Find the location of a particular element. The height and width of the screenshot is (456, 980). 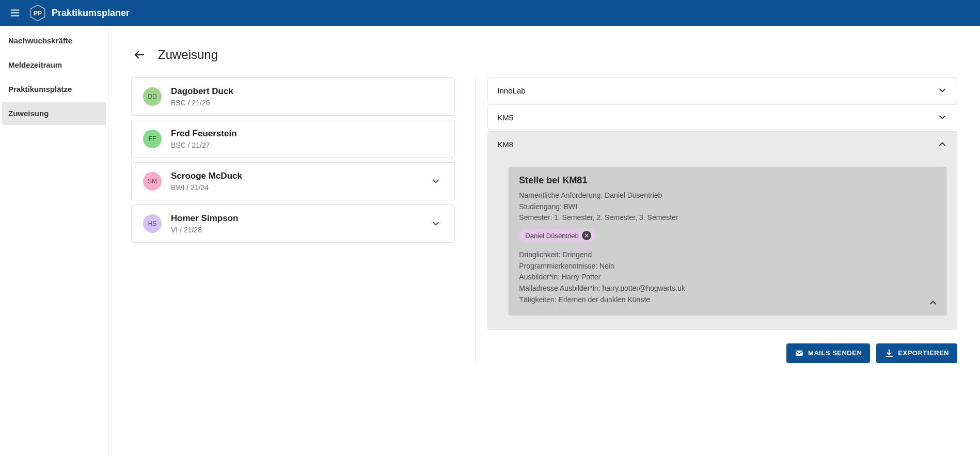

spot-mail: Mailadresse Ausbilder*in: harry.potter@h… is located at coordinates (728, 289).